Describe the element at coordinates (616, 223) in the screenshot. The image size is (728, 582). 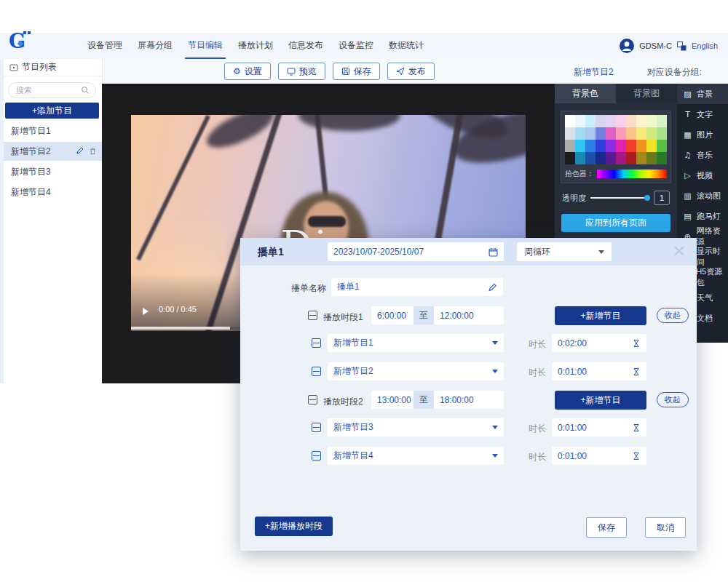
I see `apply-to-all-pages-button: 应用到所有页面` at that location.